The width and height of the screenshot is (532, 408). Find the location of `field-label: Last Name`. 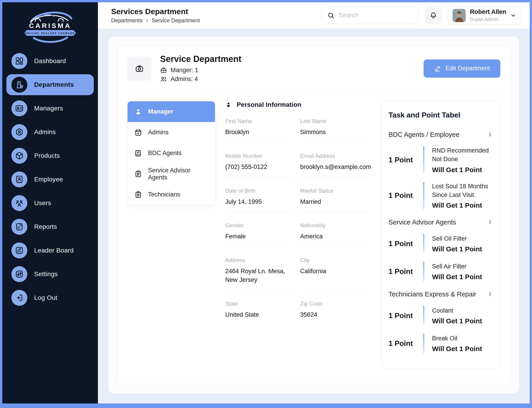

field-label: Last Name is located at coordinates (336, 121).